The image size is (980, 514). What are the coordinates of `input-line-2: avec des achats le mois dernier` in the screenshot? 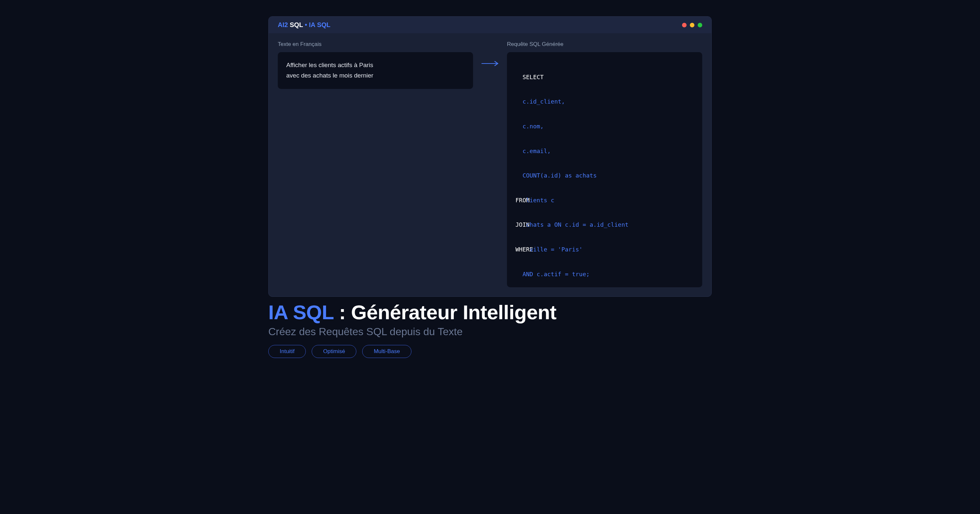 It's located at (375, 75).